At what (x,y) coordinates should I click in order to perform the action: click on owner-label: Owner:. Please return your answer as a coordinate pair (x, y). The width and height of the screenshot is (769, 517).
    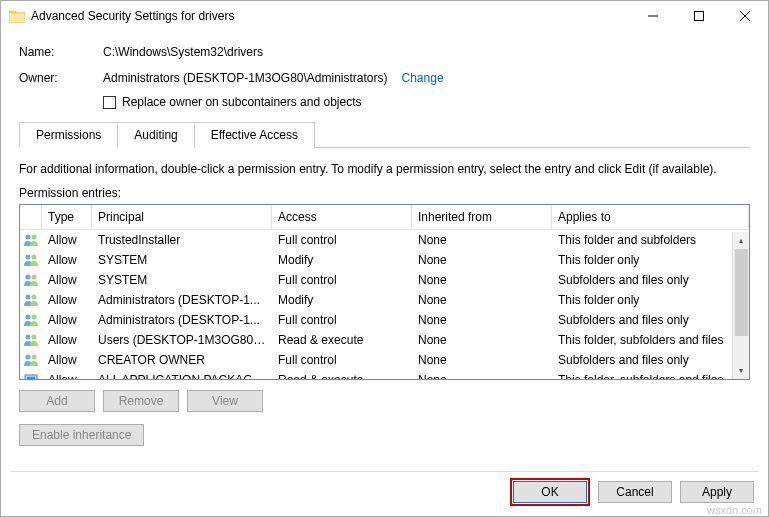
    Looking at the image, I should click on (61, 78).